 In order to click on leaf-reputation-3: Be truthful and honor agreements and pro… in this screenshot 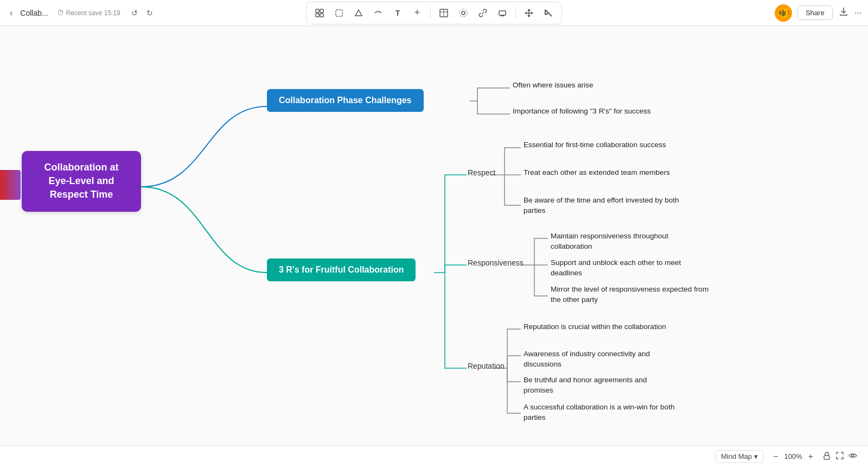, I will do `click(599, 386)`.